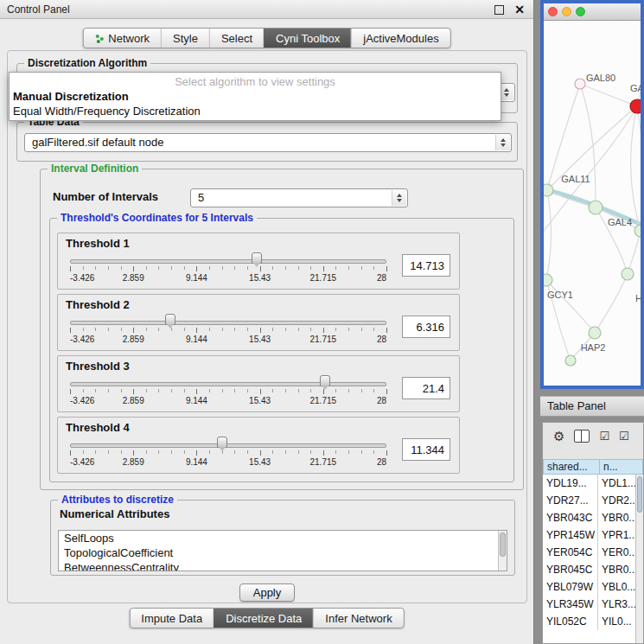 This screenshot has height=644, width=644. I want to click on table-cell: YBR043C, so click(571, 518).